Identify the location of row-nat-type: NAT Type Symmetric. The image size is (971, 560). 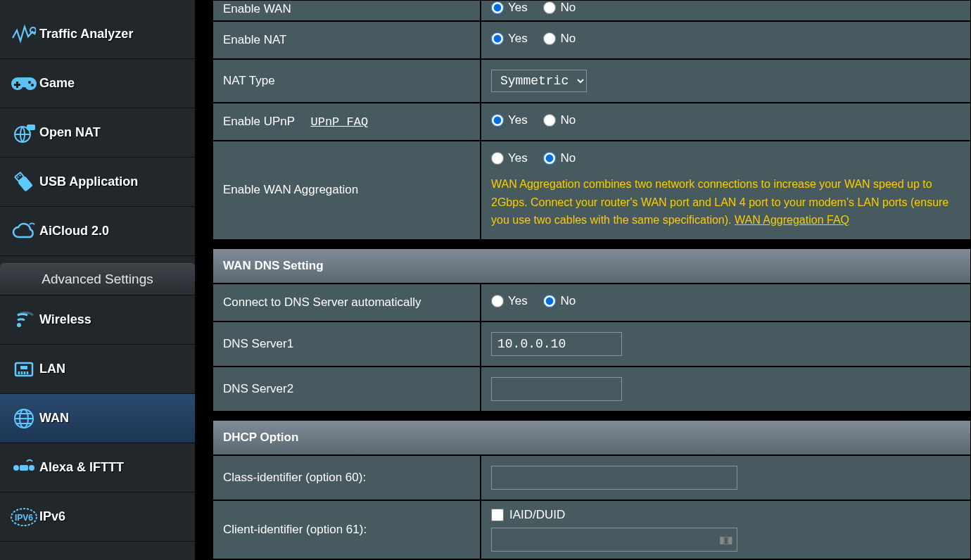
(592, 81).